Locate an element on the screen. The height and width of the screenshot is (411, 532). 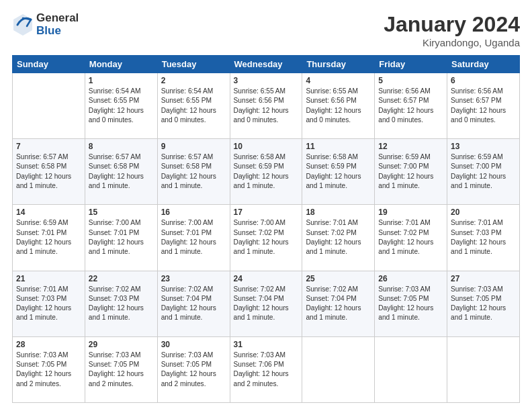
table-row: 17Sunrise: 7:00 AMSunset: 7:02 PMDayligh… is located at coordinates (266, 238).